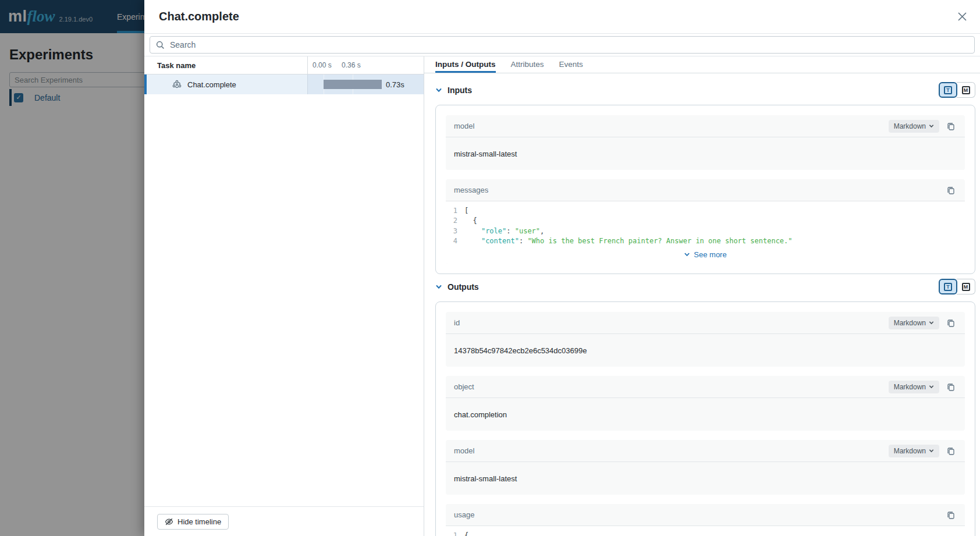 The image size is (980, 536). What do you see at coordinates (193, 521) in the screenshot?
I see `hide-timeline-button: Hide timeline` at bounding box center [193, 521].